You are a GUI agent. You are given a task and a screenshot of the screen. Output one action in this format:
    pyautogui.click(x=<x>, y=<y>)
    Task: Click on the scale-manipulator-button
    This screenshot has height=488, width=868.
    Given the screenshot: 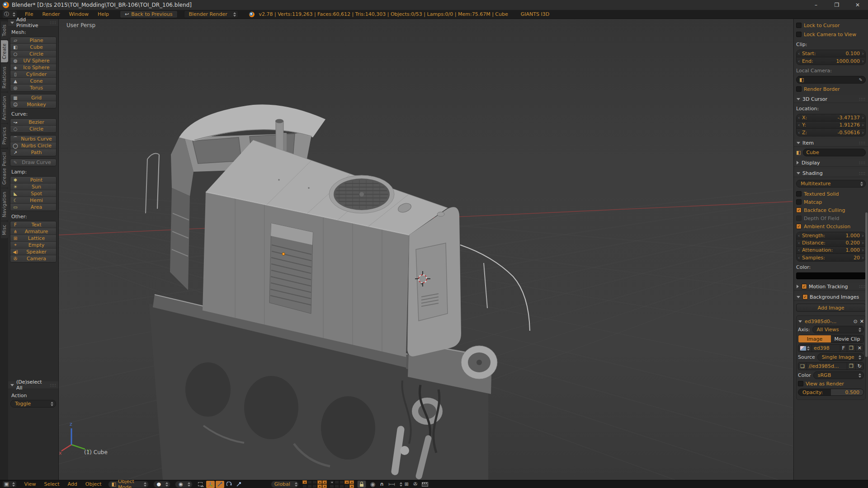 What is the action you would take?
    pyautogui.click(x=239, y=484)
    